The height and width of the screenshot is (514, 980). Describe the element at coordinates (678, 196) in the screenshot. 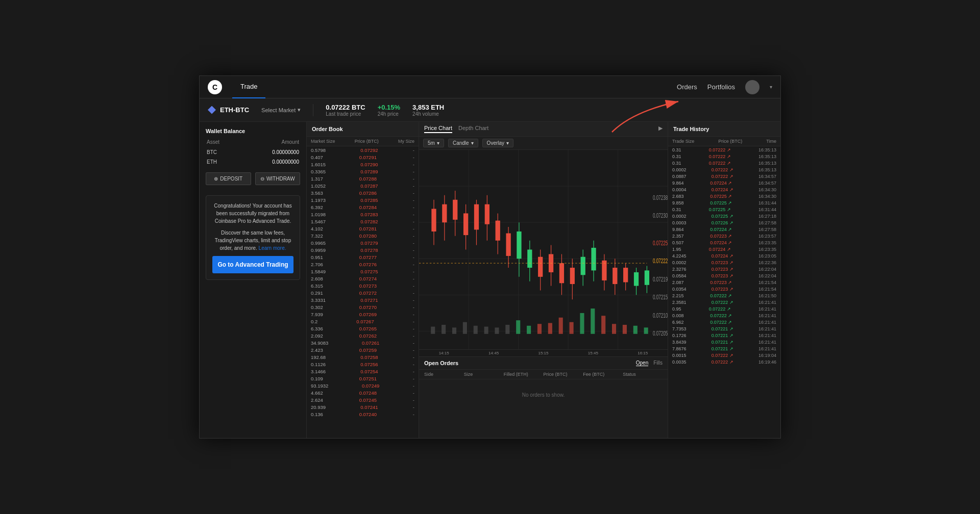

I see `th-size: 2.683` at that location.